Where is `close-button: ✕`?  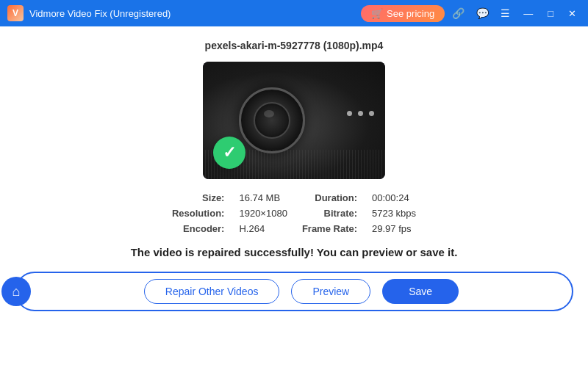
close-button: ✕ is located at coordinates (572, 13).